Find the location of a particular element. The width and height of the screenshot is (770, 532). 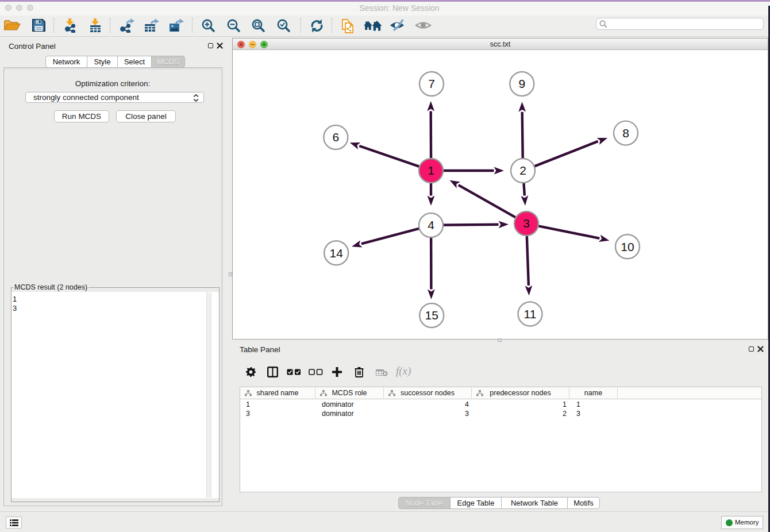

svg-text: 10 is located at coordinates (627, 247).